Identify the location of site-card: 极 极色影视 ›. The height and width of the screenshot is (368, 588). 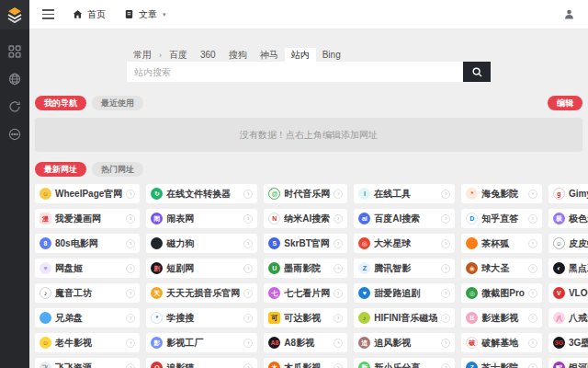
(568, 219).